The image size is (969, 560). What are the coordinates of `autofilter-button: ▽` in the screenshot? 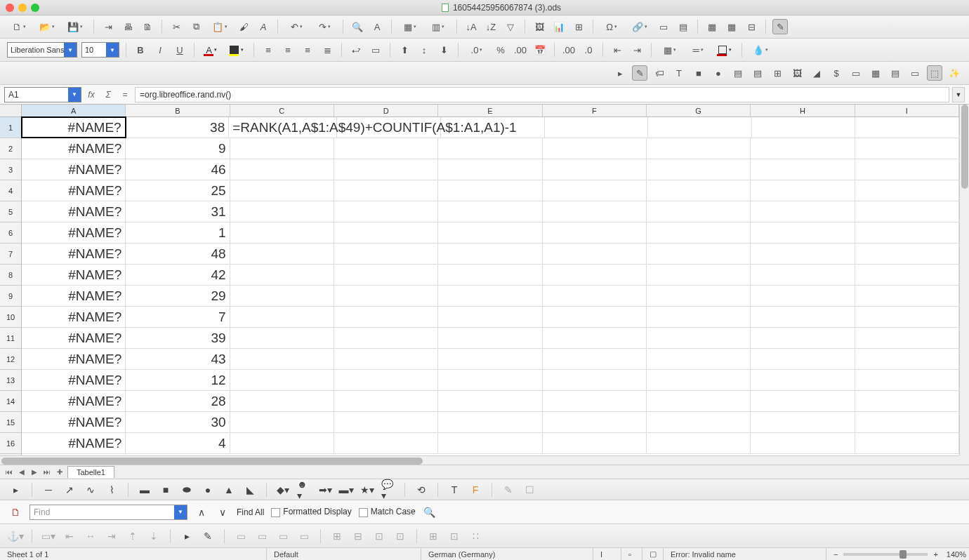 It's located at (510, 27).